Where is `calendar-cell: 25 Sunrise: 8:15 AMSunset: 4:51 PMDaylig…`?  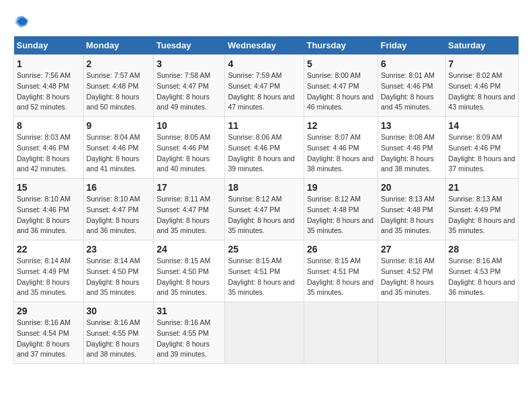 calendar-cell: 25 Sunrise: 8:15 AMSunset: 4:51 PMDaylig… is located at coordinates (265, 271).